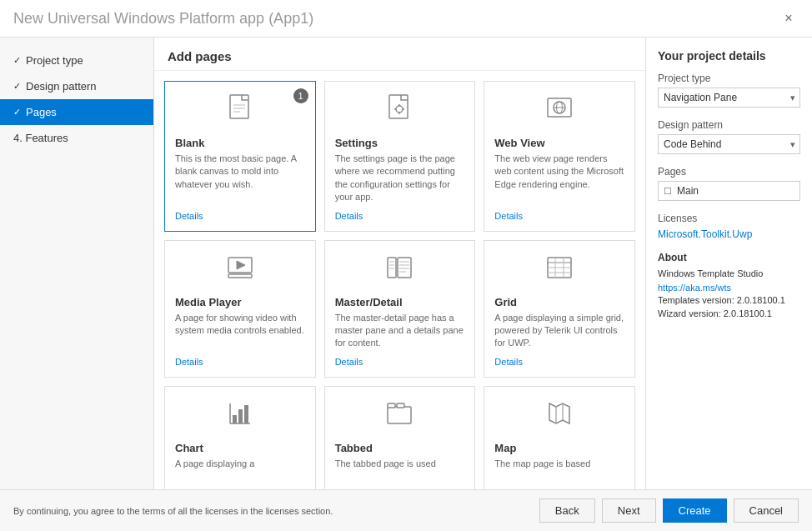 The height and width of the screenshot is (531, 812). What do you see at coordinates (400, 270) in the screenshot?
I see `masterdetail-icon` at bounding box center [400, 270].